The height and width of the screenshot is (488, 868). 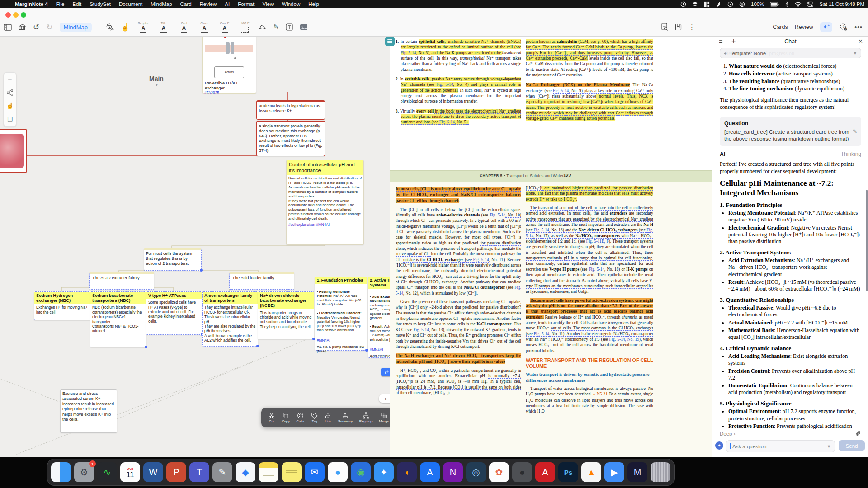 I want to click on dock-bird-app-icon: ●, so click(x=338, y=472).